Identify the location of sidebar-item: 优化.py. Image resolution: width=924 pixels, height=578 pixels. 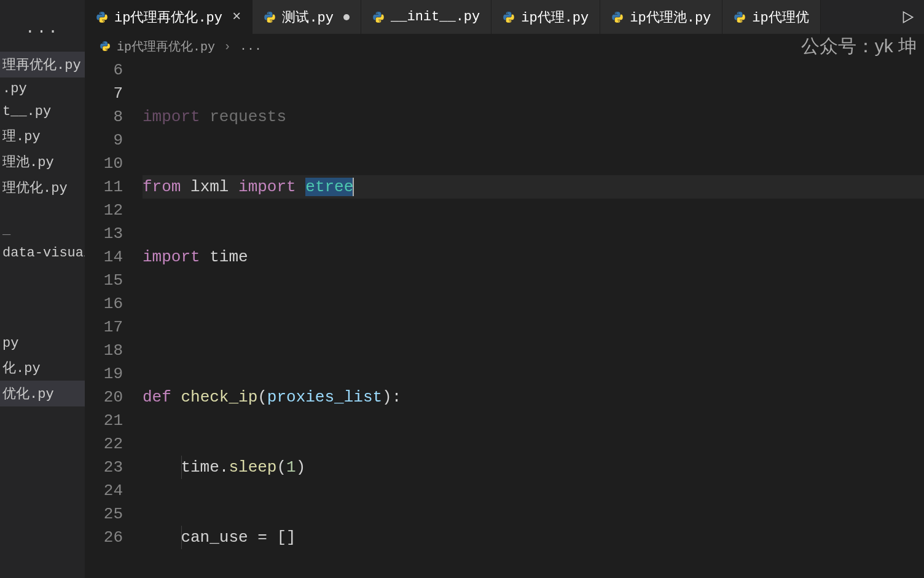
(42, 394).